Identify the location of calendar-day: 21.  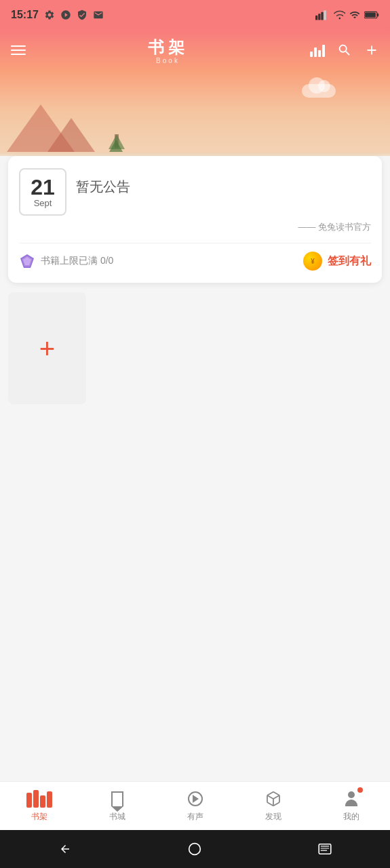
(43, 187).